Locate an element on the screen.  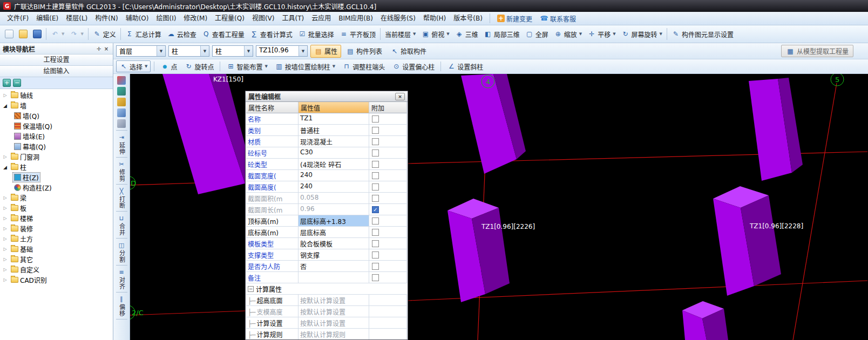
dialog-title-bar: 属性编辑框 × is located at coordinates (327, 97).